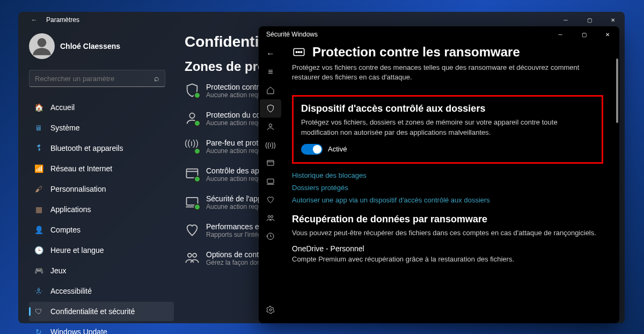 The height and width of the screenshot is (334, 644). I want to click on user-name: Chloé Claessens, so click(90, 46).